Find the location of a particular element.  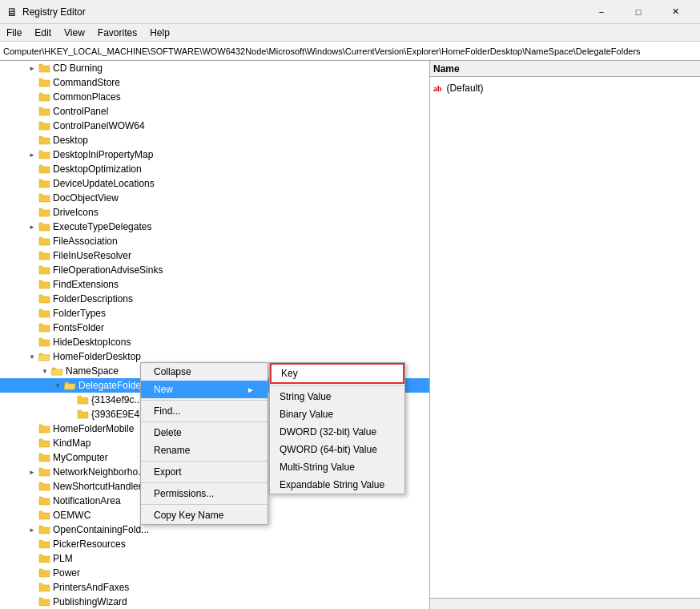

context-menu-item-label: Collapse is located at coordinates (173, 372).